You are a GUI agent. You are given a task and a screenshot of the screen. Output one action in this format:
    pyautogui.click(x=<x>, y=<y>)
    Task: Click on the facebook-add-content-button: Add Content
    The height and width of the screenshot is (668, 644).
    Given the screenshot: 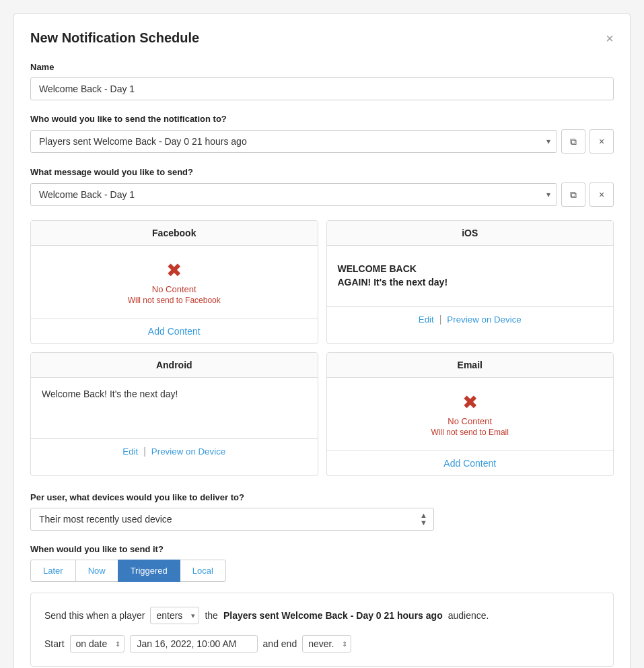 What is the action you would take?
    pyautogui.click(x=174, y=331)
    